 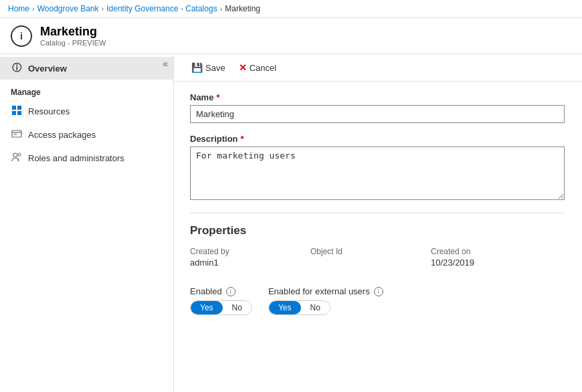 What do you see at coordinates (242, 139) in the screenshot?
I see `description-required: *` at bounding box center [242, 139].